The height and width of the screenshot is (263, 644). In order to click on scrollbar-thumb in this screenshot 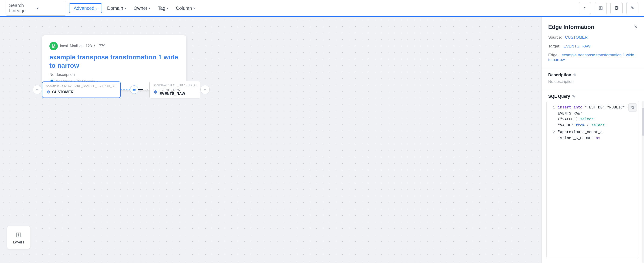, I will do `click(643, 122)`.